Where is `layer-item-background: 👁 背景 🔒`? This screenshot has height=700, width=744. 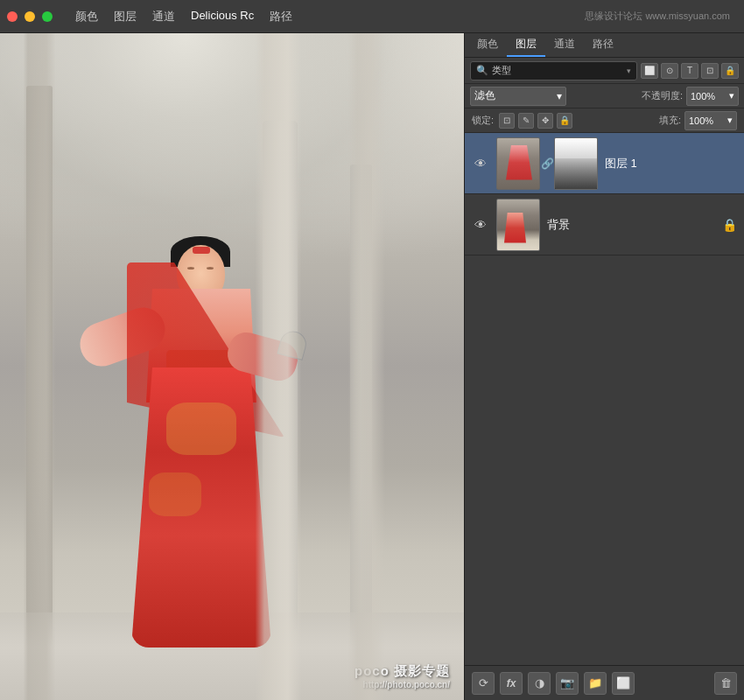 layer-item-background: 👁 背景 🔒 is located at coordinates (604, 225).